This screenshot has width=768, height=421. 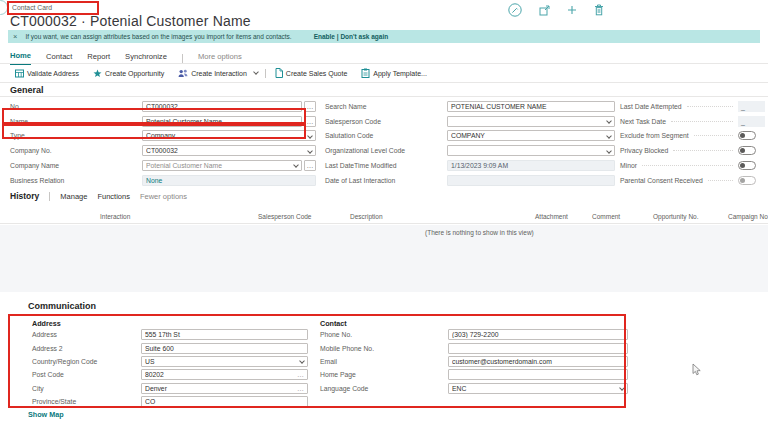 I want to click on field-row-address-2: Address 2 Suite 600, so click(x=166, y=348).